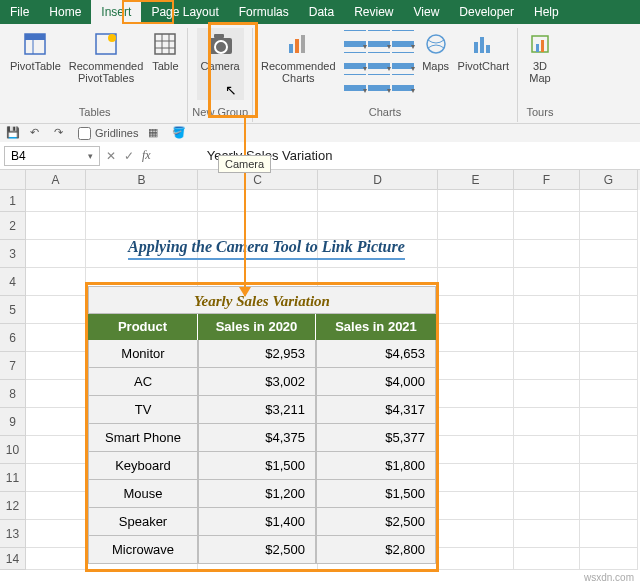  I want to click on row-header: 1, so click(13, 201).